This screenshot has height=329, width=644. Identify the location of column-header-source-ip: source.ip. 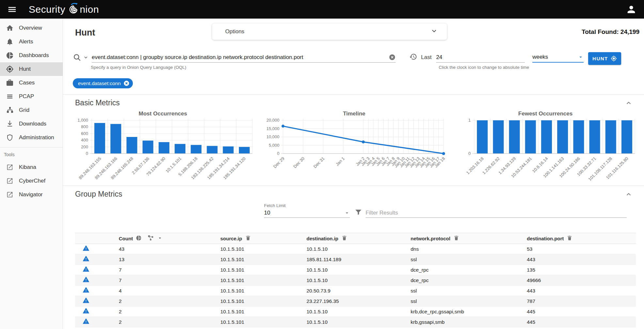
(231, 239).